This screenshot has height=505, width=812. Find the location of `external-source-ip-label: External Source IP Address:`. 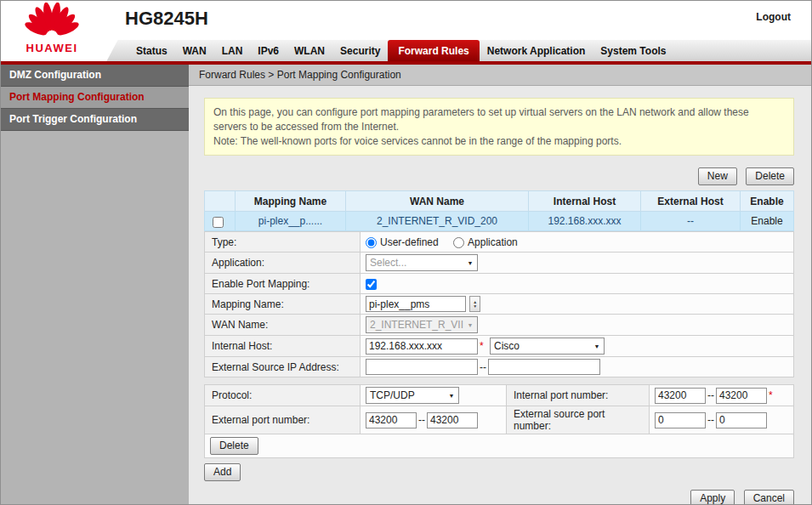

external-source-ip-label: External Source IP Address: is located at coordinates (282, 367).